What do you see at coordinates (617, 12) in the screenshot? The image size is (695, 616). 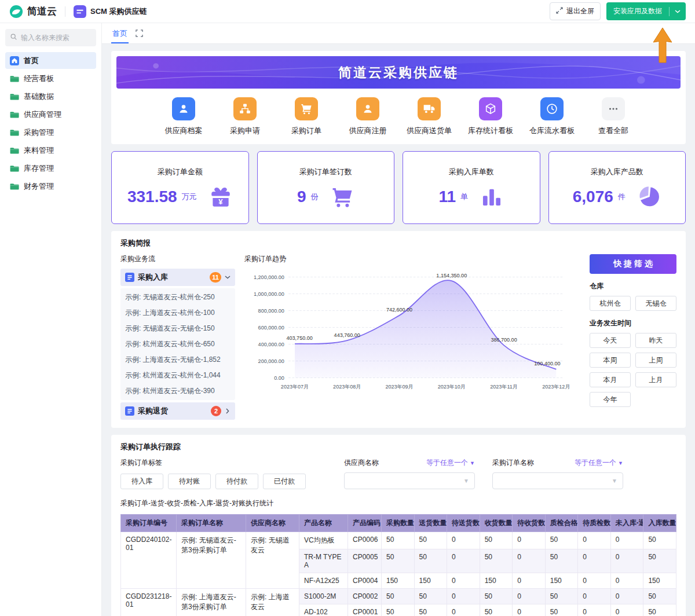 I see `topbar-actions: 退出全屏 安装应用及数据` at bounding box center [617, 12].